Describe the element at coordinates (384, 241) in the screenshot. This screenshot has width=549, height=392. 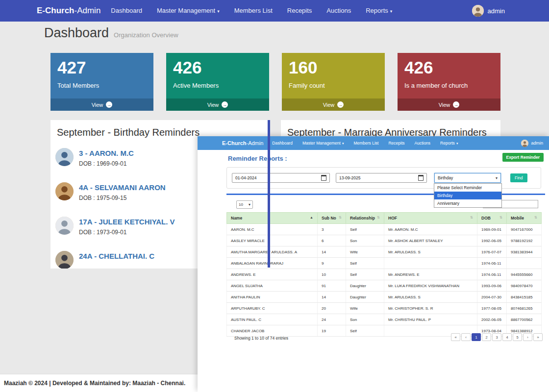
I see `table-row: AASLEY MIRACLE6SonMr. ASHOK ALBERT STANL…` at that location.